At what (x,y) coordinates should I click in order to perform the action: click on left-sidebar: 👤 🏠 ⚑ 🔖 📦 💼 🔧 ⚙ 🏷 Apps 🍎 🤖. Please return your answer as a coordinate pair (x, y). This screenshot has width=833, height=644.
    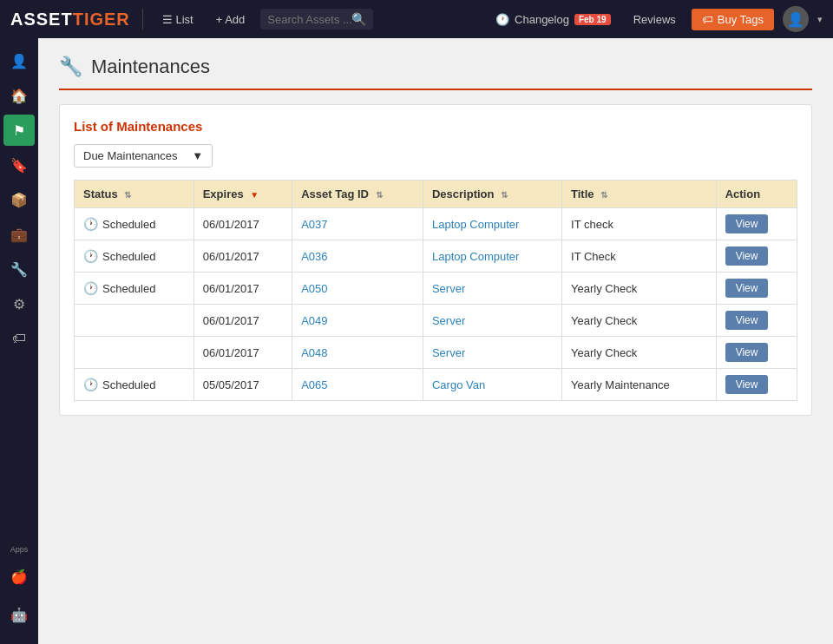
    Looking at the image, I should click on (19, 341).